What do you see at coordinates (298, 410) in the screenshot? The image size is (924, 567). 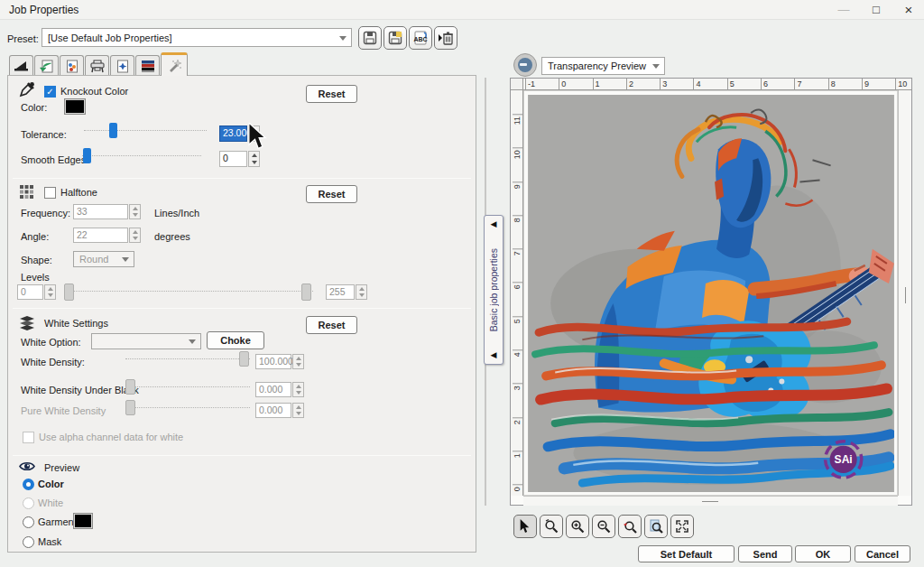 I see `pure-white-density-spinner` at bounding box center [298, 410].